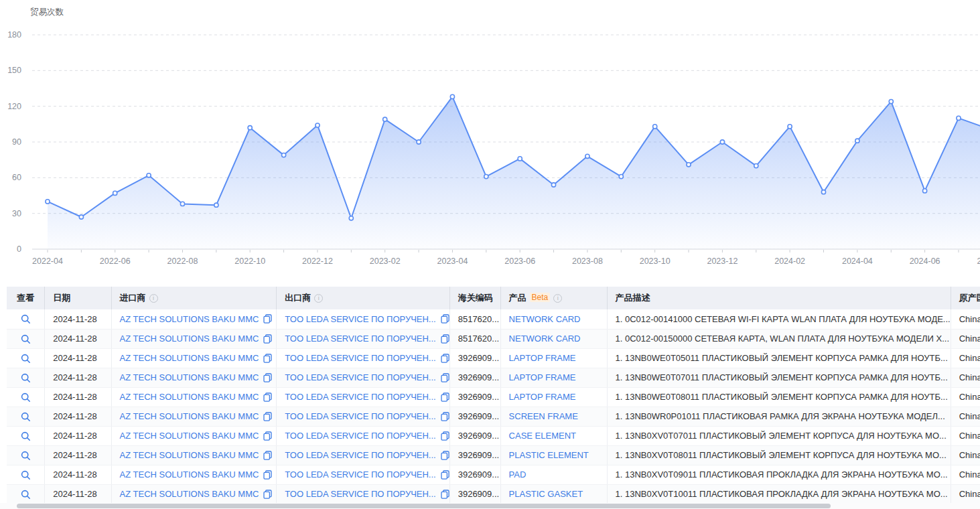 This screenshot has width=980, height=509. Describe the element at coordinates (475, 319) in the screenshot. I see `hs-code-cell: 8517620...` at that location.